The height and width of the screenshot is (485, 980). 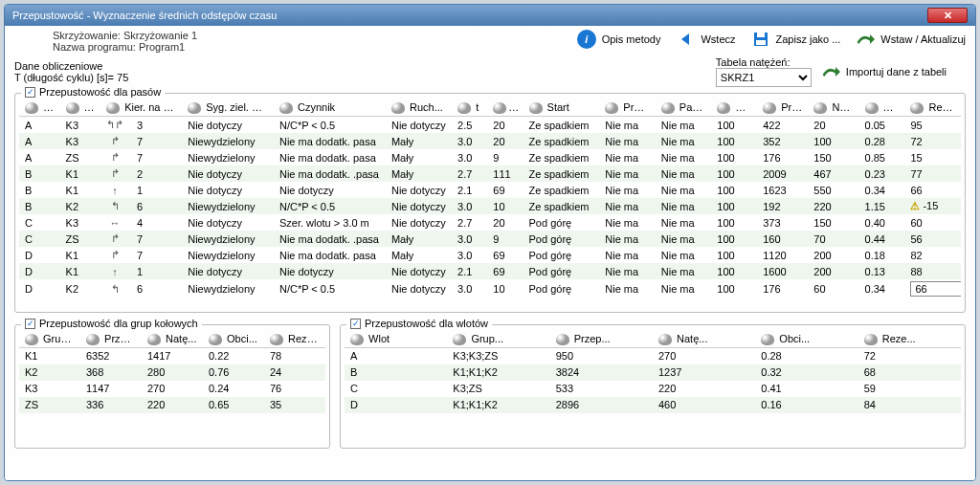 What do you see at coordinates (882, 189) in the screenshot?
I see `table-cell: 0.34` at bounding box center [882, 189].